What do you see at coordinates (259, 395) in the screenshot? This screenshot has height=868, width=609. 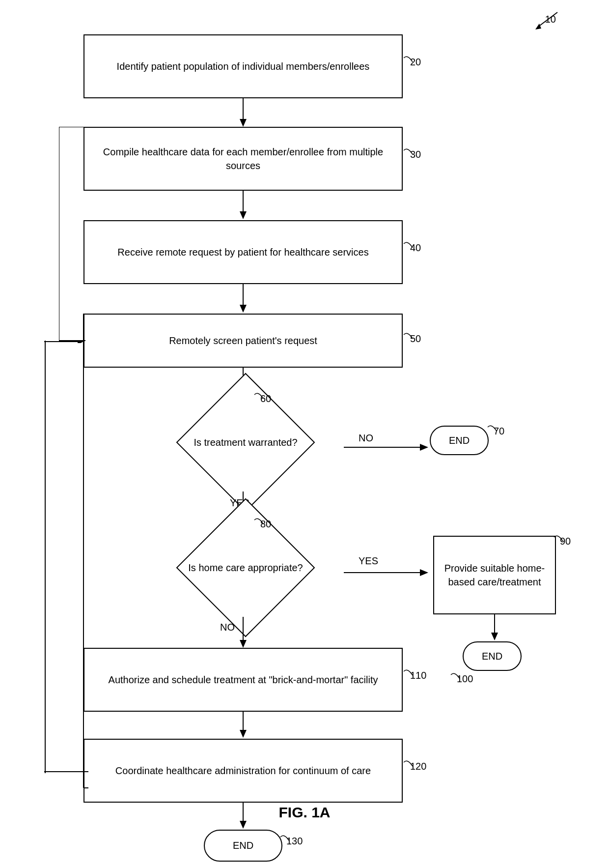 I see `ref-60-curve` at bounding box center [259, 395].